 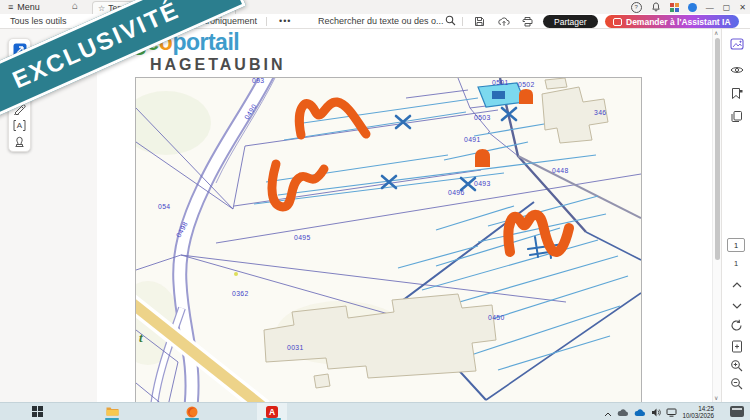 I want to click on map-label-0503: 0503, so click(x=482, y=118).